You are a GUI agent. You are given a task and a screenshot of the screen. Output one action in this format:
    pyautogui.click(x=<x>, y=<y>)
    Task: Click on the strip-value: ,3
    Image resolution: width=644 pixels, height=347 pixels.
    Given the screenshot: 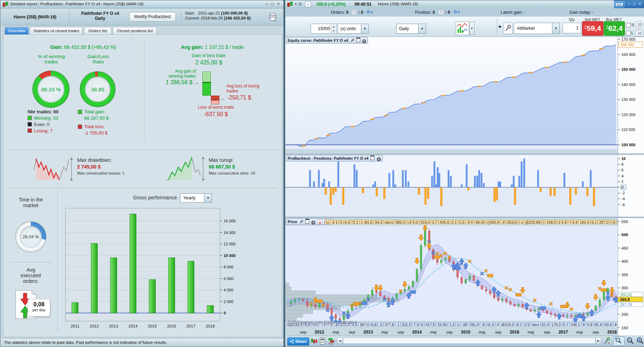 What is the action you would take?
    pyautogui.click(x=381, y=324)
    